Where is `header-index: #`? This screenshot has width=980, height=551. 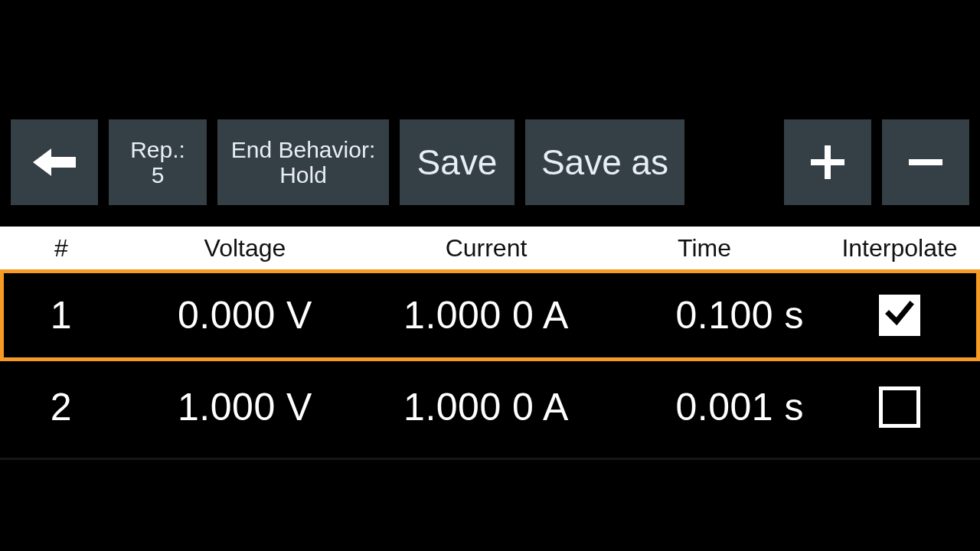 header-index: # is located at coordinates (61, 248).